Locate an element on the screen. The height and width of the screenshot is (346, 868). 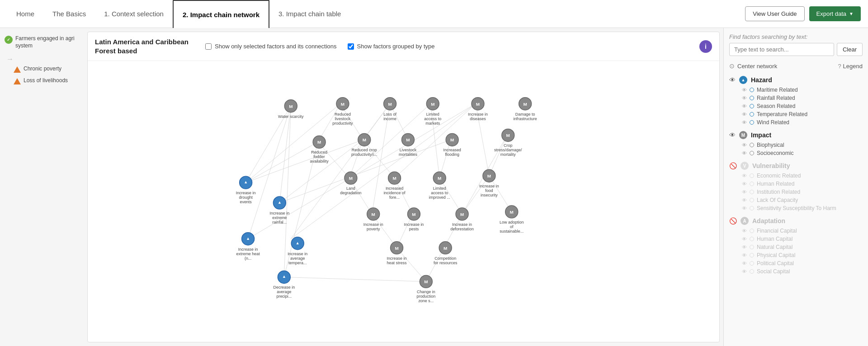
node-heat-stress: M Increase in heat stress is located at coordinates (397, 253).